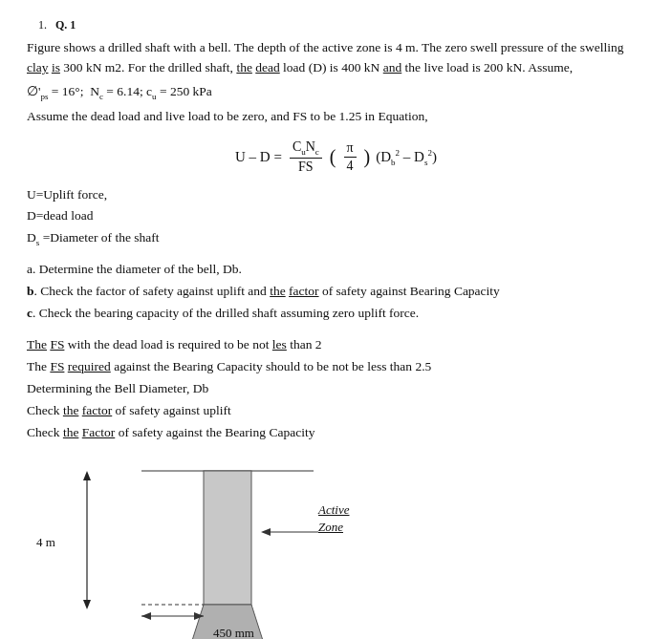 The height and width of the screenshot is (639, 672). What do you see at coordinates (336, 434) in the screenshot?
I see `note-5: Check the Factor of safety against the B…` at bounding box center [336, 434].